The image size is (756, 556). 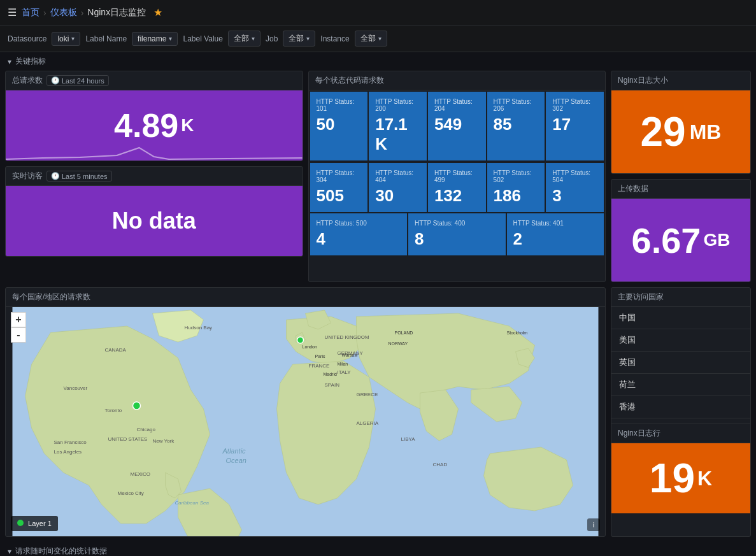 What do you see at coordinates (310, 346) in the screenshot?
I see `map-label-london: London` at bounding box center [310, 346].